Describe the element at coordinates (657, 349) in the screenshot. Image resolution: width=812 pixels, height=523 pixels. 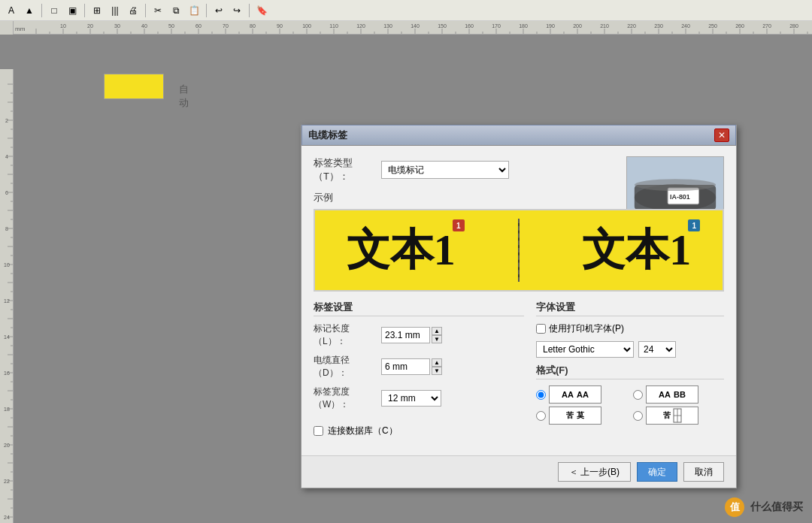
I see `font-size-select: 24` at that location.